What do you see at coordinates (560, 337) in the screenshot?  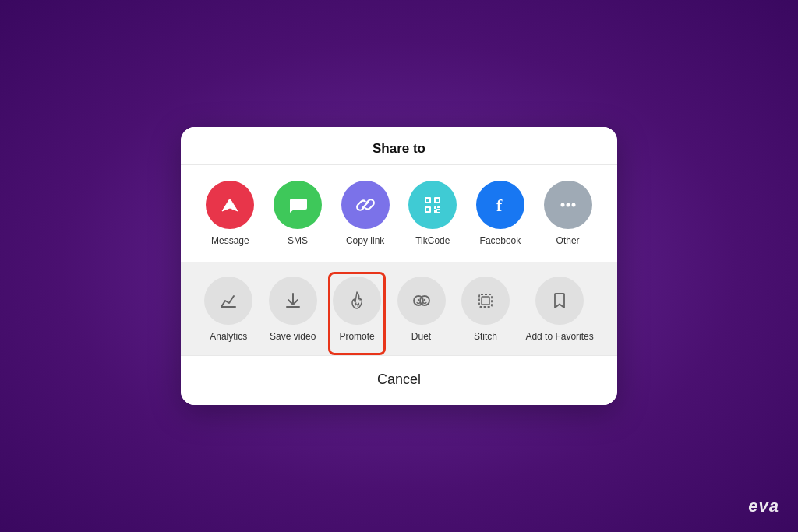 I see `favorites-label: Add to Favorites` at bounding box center [560, 337].